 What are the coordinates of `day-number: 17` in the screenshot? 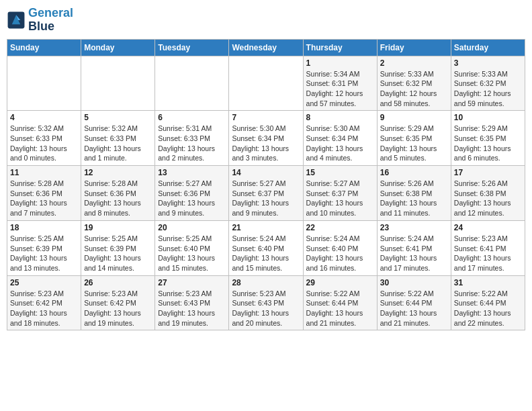 It's located at (488, 173).